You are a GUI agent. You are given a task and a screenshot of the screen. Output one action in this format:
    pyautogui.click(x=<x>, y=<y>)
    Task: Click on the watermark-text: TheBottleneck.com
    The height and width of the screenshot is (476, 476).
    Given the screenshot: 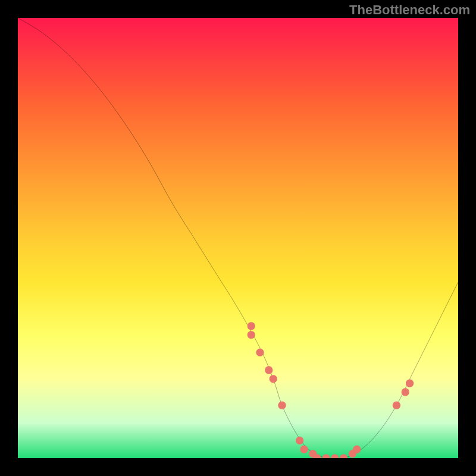 What is the action you would take?
    pyautogui.click(x=409, y=10)
    